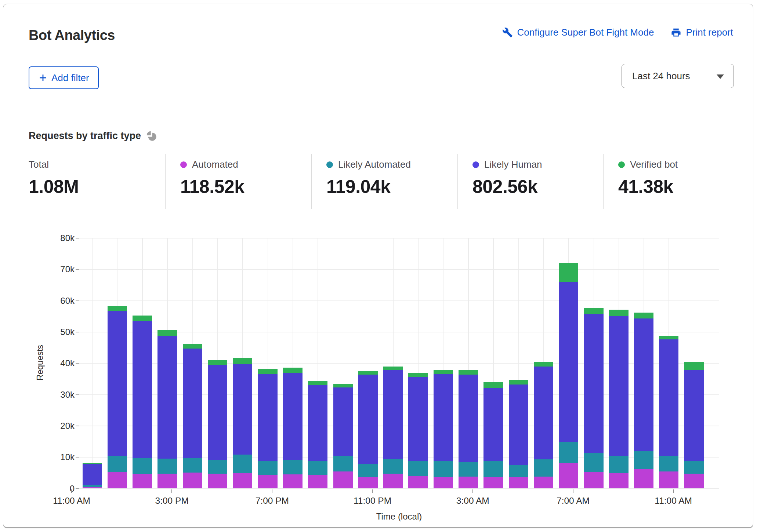 This screenshot has width=757, height=532. What do you see at coordinates (39, 164) in the screenshot?
I see `stat-total-label: Total` at bounding box center [39, 164].